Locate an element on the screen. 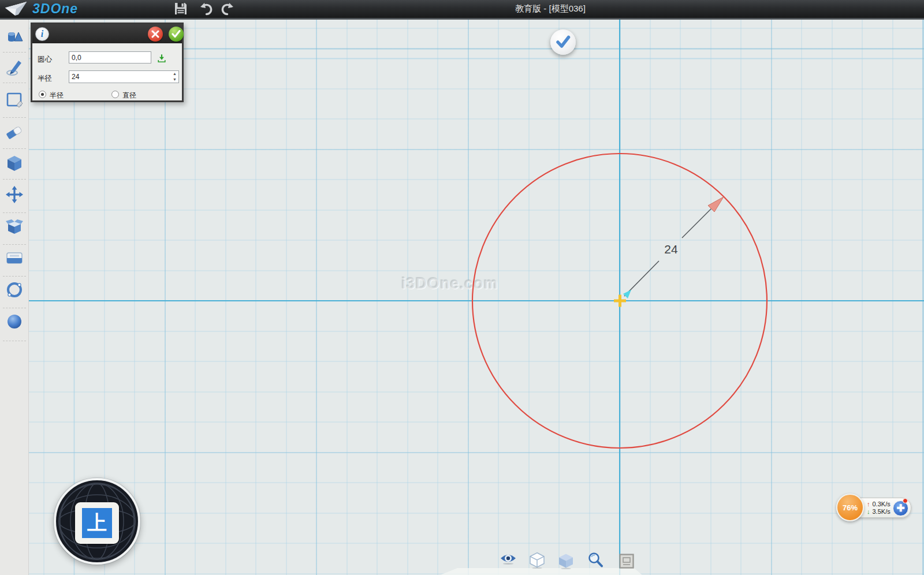 This screenshot has height=575, width=924. undo-icon is located at coordinates (206, 9).